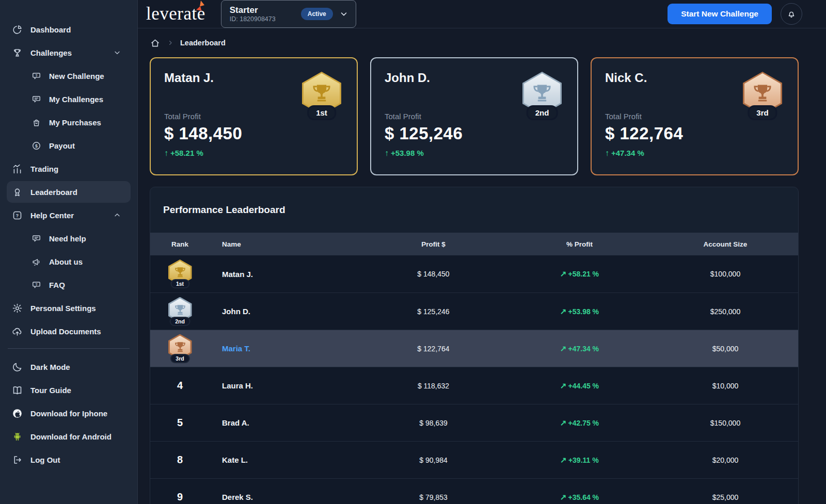  I want to click on logout-icon, so click(18, 460).